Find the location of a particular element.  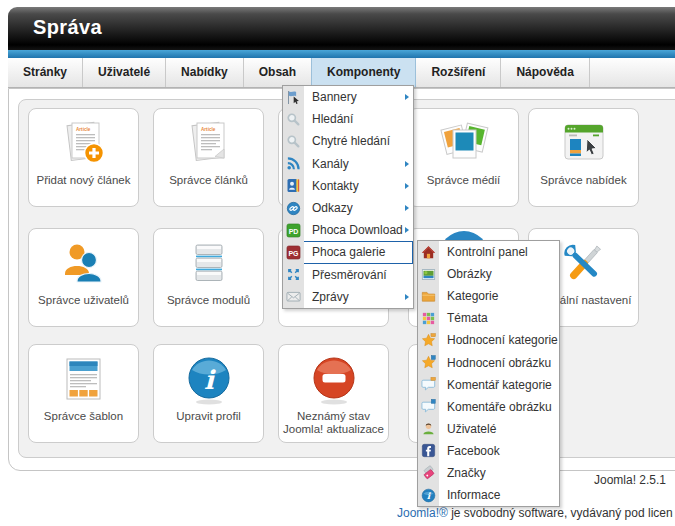

admin-header-bar: Správa is located at coordinates (342, 28).